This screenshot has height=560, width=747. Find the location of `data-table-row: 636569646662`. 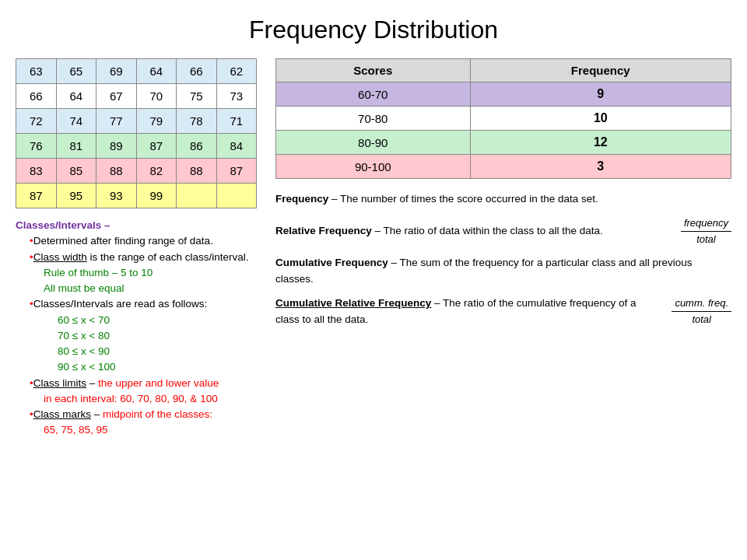

data-table-row: 636569646662 is located at coordinates (137, 72).